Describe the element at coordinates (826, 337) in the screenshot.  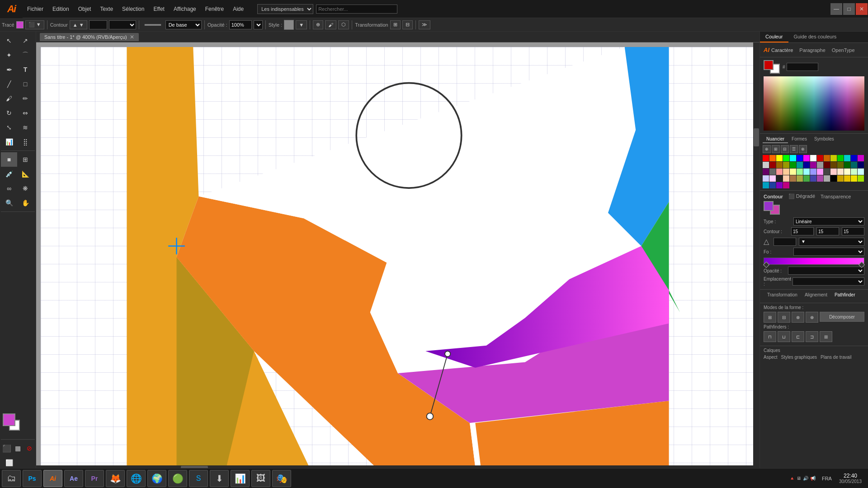
I see `pf-pf-5: ⊞` at that location.